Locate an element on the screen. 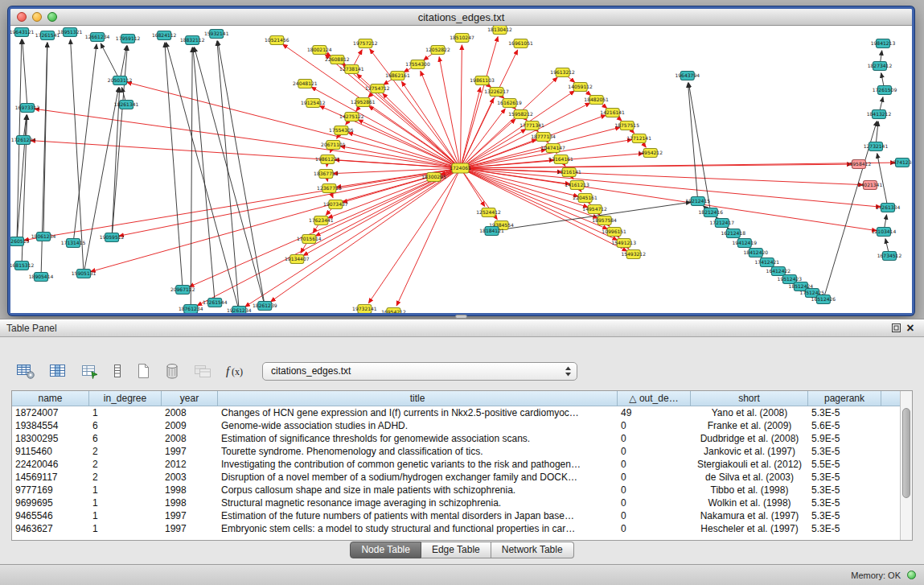 Image resolution: width=924 pixels, height=585 pixels. graph-node-label: 12952861 is located at coordinates (363, 101).